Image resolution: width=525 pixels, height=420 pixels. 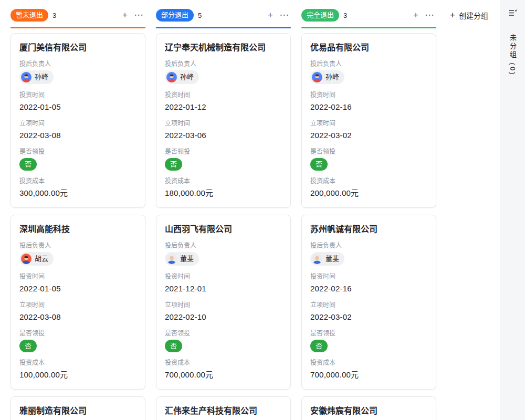 What do you see at coordinates (469, 15) in the screenshot?
I see `create-group-button: + 创建分组` at bounding box center [469, 15].